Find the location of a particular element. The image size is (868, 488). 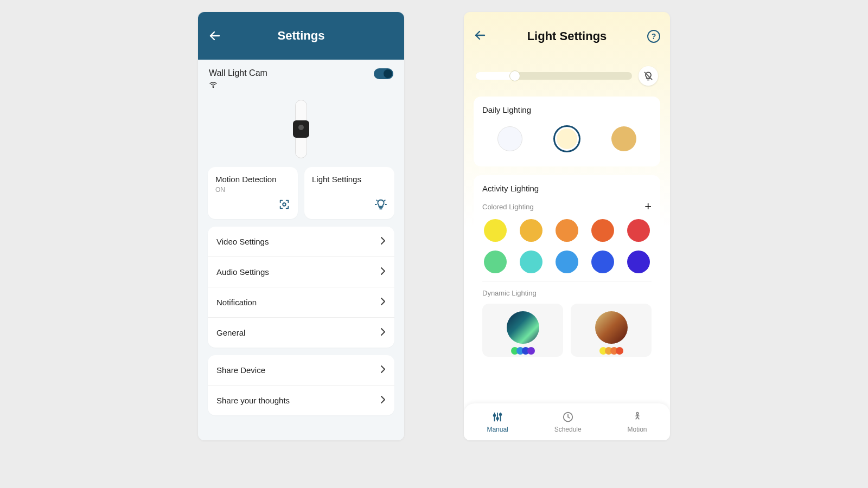

tab-motion: Motion is located at coordinates (637, 422).